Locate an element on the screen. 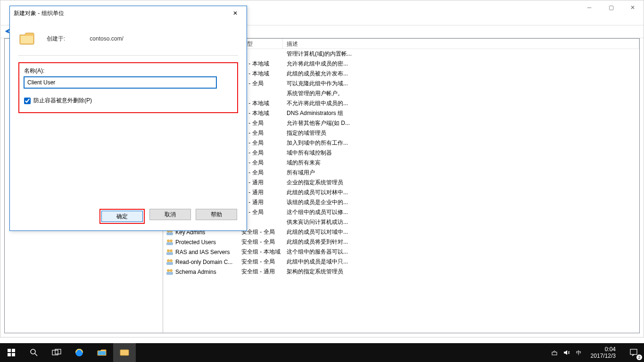 The image size is (644, 362). protect-label: 防止容器被意外删除(P) is located at coordinates (63, 101).